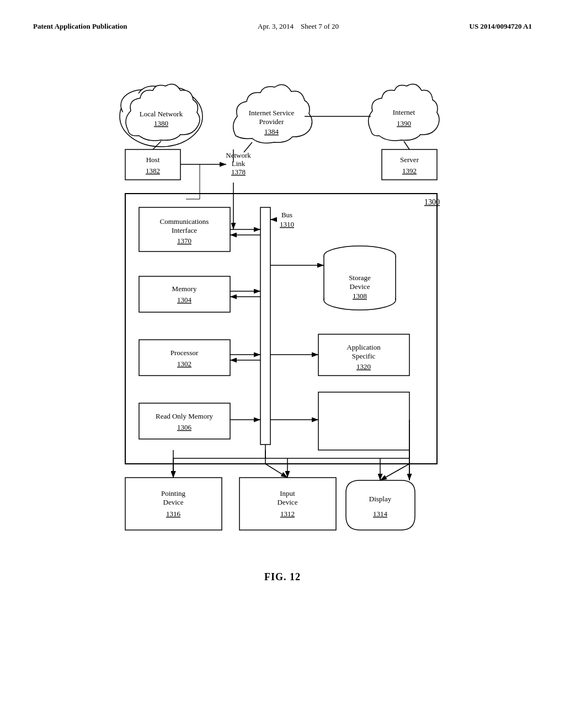  Describe the element at coordinates (173, 514) in the screenshot. I see `pointing-number: 1316` at that location.